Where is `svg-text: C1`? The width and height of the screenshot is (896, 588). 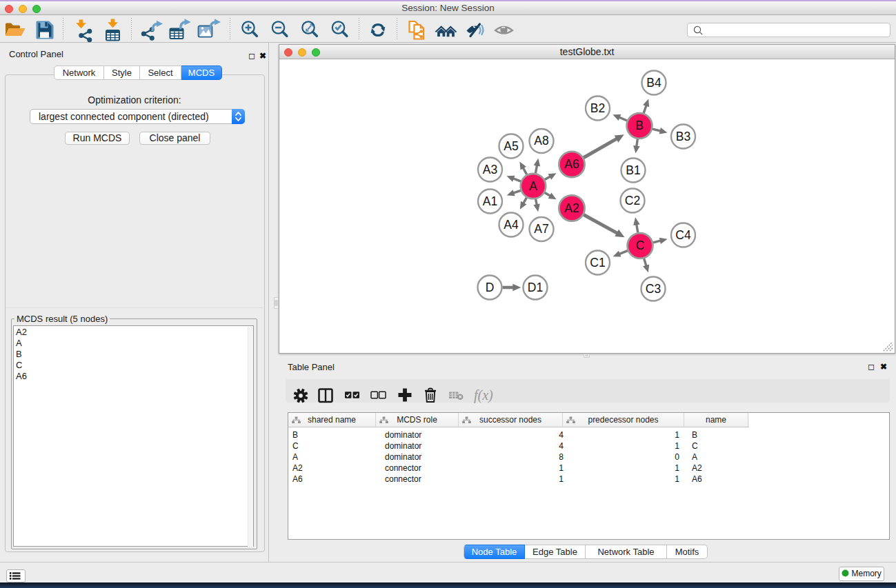
svg-text: C1 is located at coordinates (597, 263).